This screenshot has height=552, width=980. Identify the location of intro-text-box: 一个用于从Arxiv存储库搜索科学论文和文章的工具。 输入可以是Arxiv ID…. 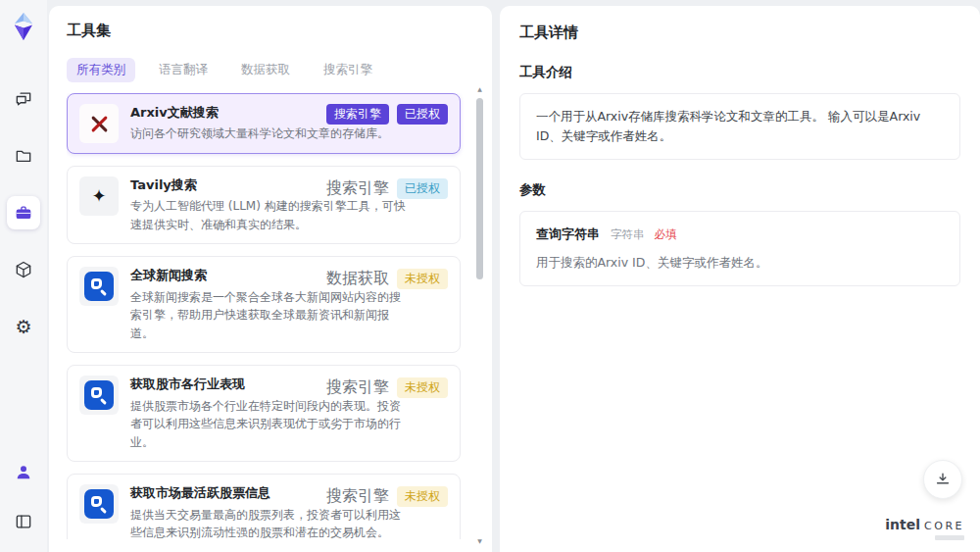
(740, 126).